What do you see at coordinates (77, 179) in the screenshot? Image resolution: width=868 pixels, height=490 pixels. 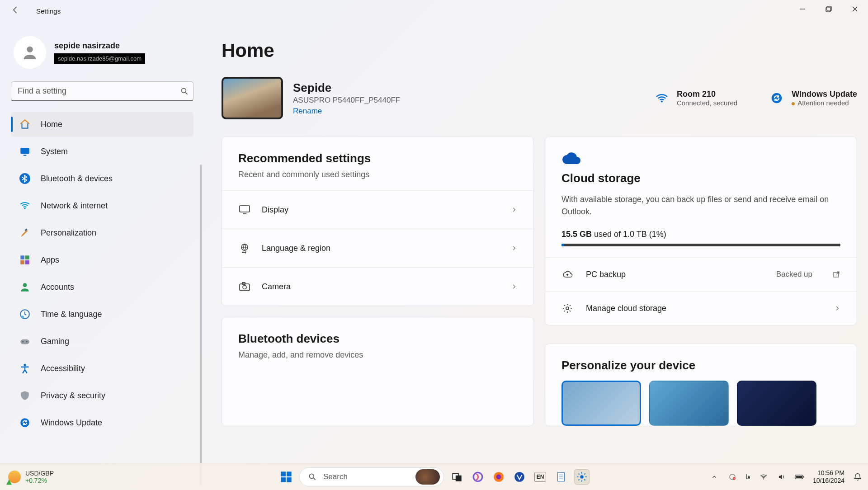 I see `nav-label: Bluetooth & devices` at bounding box center [77, 179].